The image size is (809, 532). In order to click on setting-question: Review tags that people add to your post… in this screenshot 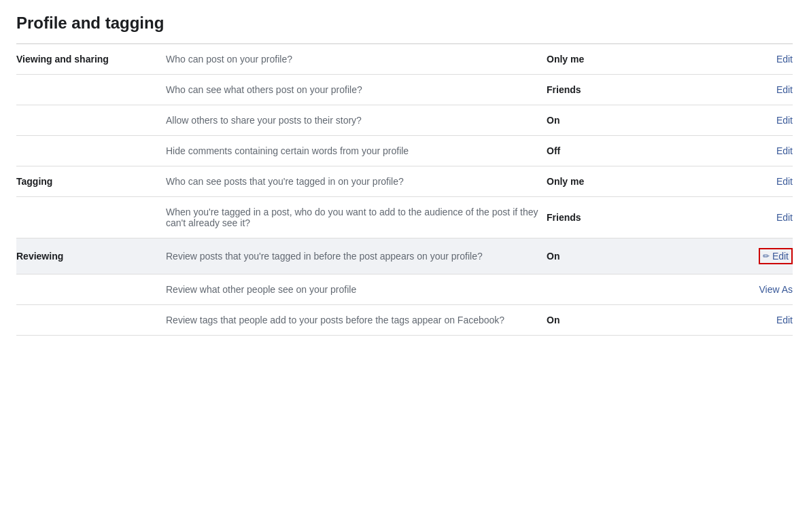, I will do `click(356, 321)`.